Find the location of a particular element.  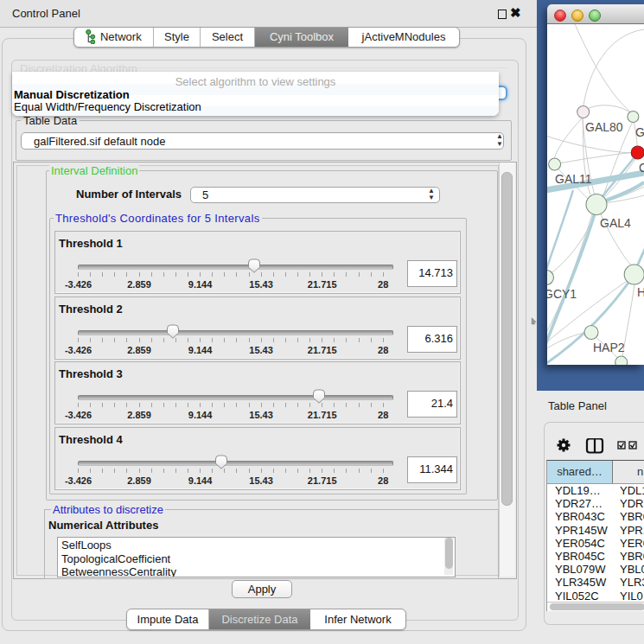

svg-text: C is located at coordinates (641, 168).